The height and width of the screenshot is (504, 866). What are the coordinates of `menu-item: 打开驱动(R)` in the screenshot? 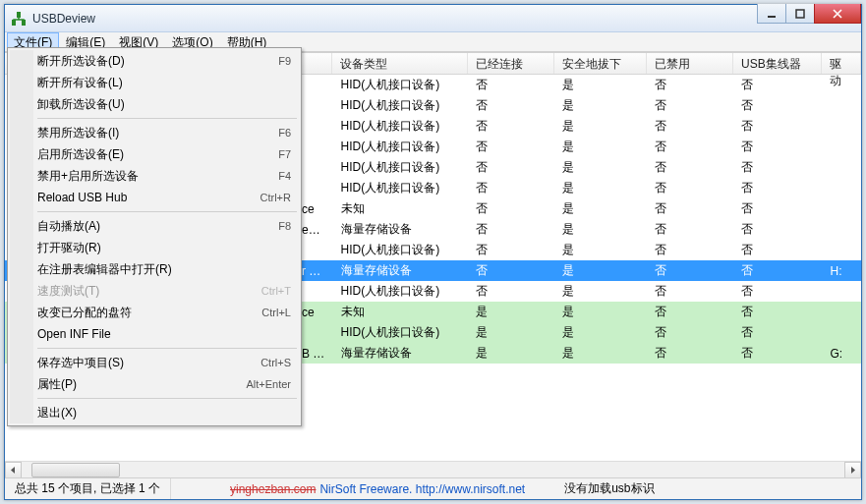 It's located at (154, 248).